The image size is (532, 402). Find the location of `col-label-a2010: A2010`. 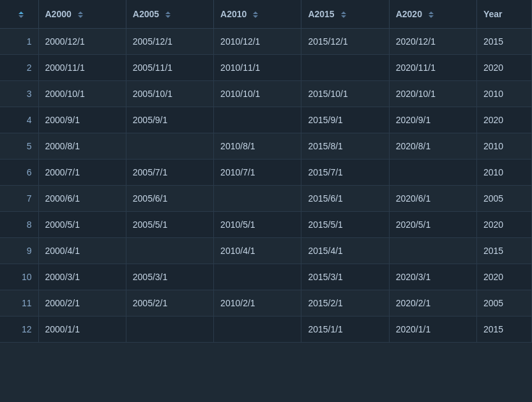

col-label-a2010: A2010 is located at coordinates (234, 14).